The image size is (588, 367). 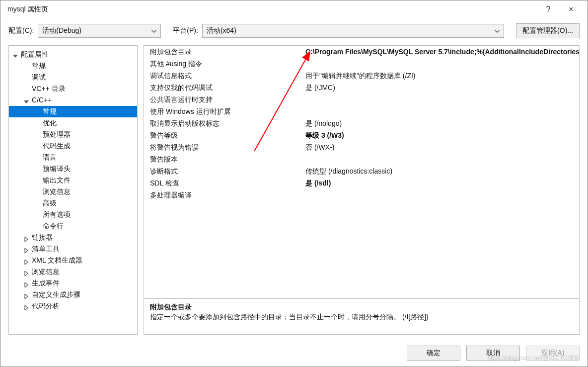 I want to click on tree-item: C/C++, so click(x=73, y=100).